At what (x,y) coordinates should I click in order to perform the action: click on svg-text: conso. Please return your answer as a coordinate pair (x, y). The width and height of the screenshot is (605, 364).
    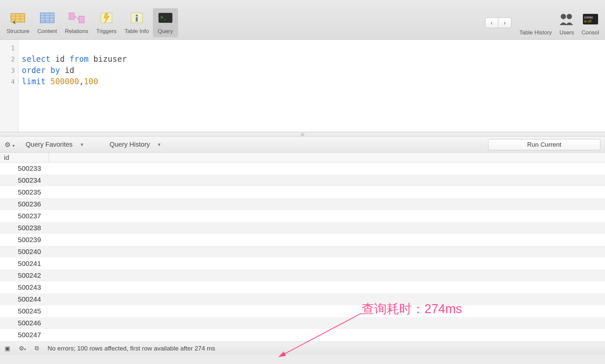
    Looking at the image, I should click on (588, 17).